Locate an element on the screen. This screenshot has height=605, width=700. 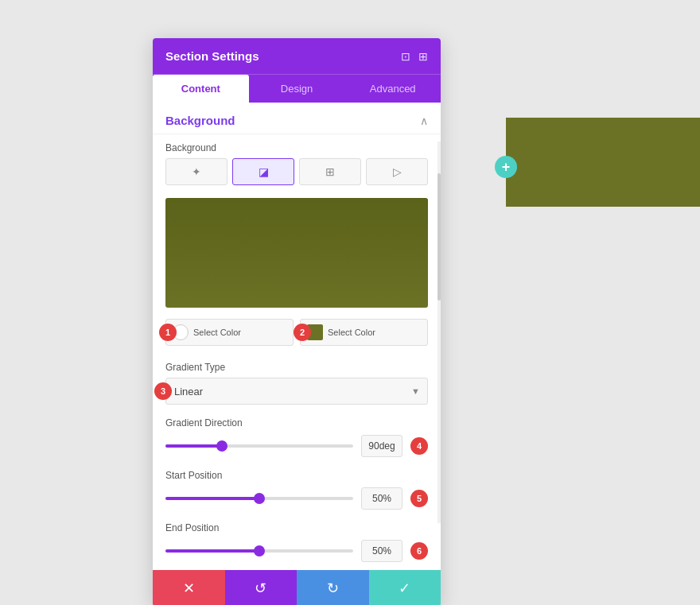
color-selectors-row: 1 Select Color 2 Select Color is located at coordinates (297, 338).